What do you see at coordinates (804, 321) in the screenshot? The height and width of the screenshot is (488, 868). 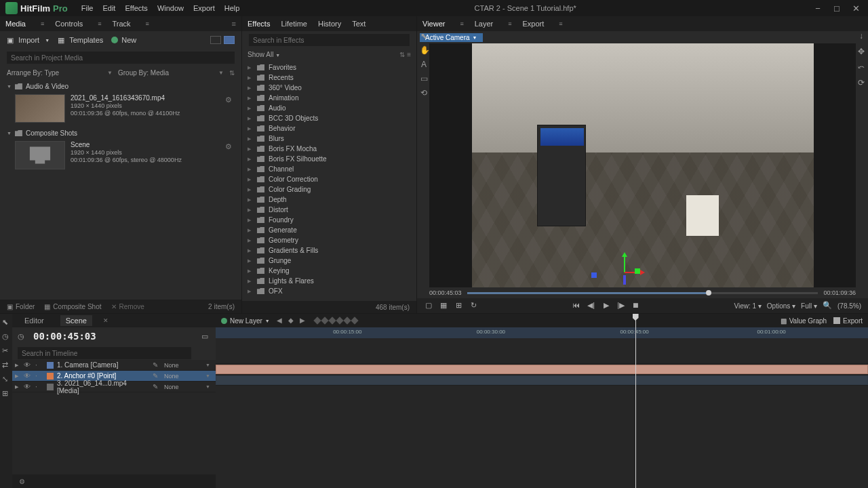 I see `value-graph-toggle: ▩ Value Graph` at bounding box center [804, 321].